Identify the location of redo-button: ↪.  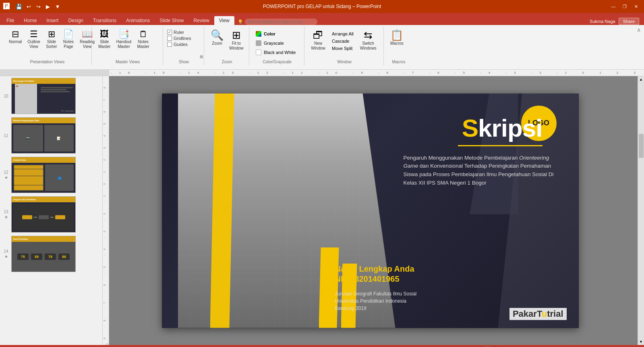
(38, 6).